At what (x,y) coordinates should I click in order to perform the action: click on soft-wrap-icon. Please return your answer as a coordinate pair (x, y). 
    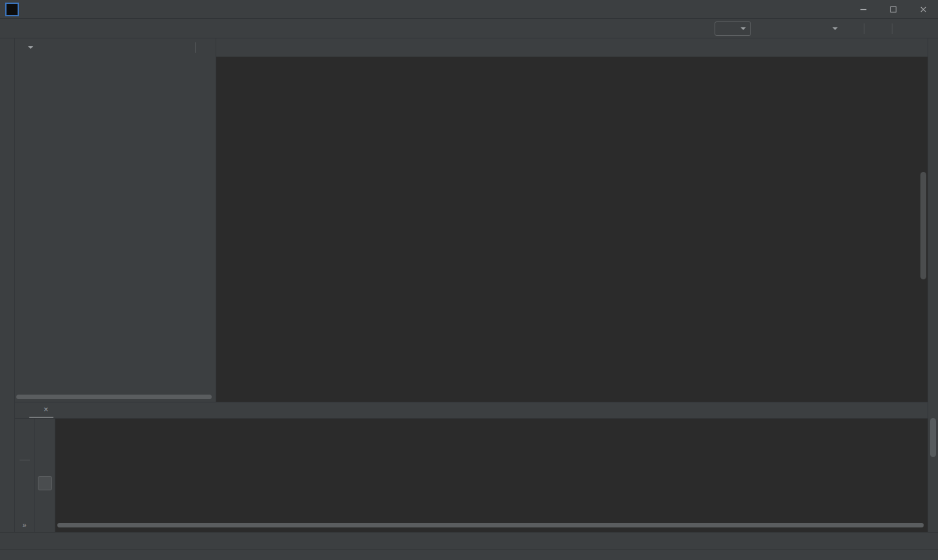
    Looking at the image, I should click on (45, 465).